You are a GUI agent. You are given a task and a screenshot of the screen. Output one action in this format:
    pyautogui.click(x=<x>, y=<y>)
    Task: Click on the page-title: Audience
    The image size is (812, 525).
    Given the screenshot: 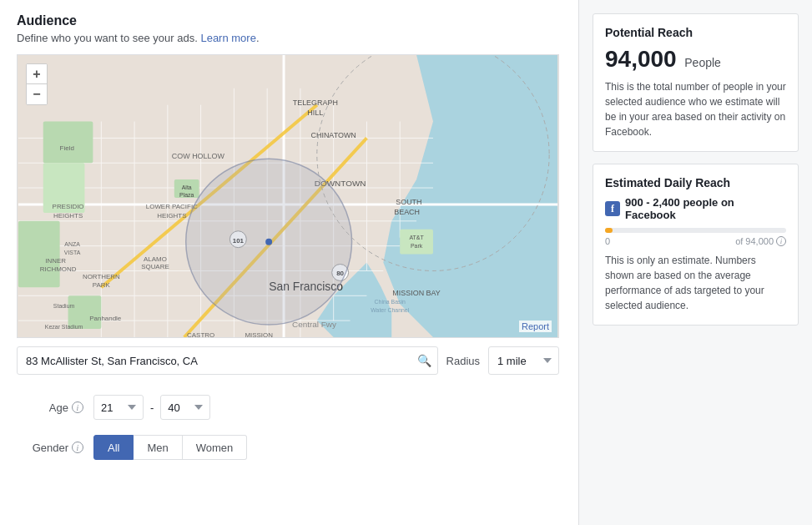 What is the action you would take?
    pyautogui.click(x=289, y=21)
    